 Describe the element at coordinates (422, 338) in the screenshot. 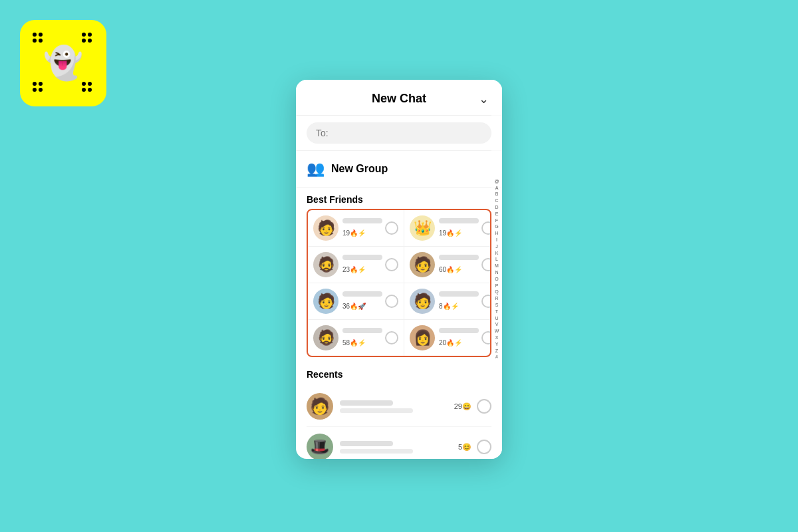

I see `friend-avatar-7: 👩` at that location.